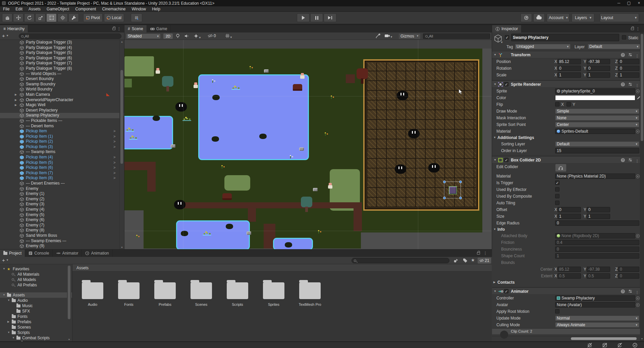 Image resolution: width=644 pixels, height=348 pixels. Describe the element at coordinates (40, 18) in the screenshot. I see `scale-tool-button` at that location.